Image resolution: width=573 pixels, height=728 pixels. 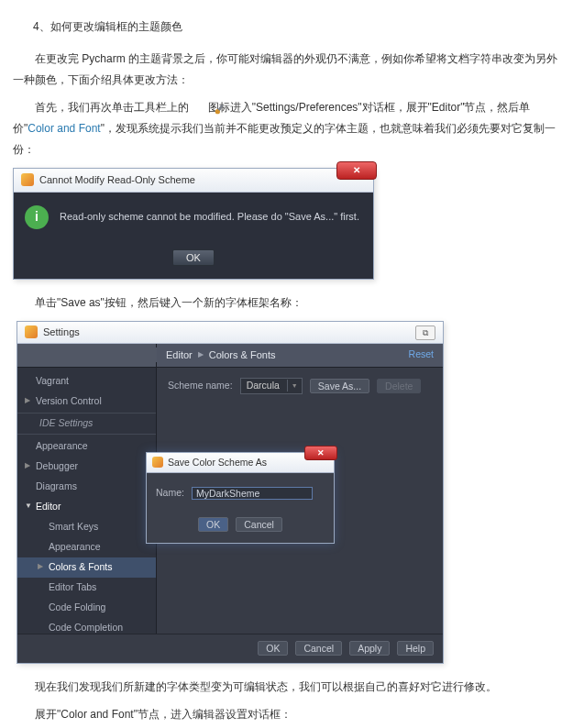 I want to click on settings-footer: OK Cancel Apply Help, so click(x=230, y=648).